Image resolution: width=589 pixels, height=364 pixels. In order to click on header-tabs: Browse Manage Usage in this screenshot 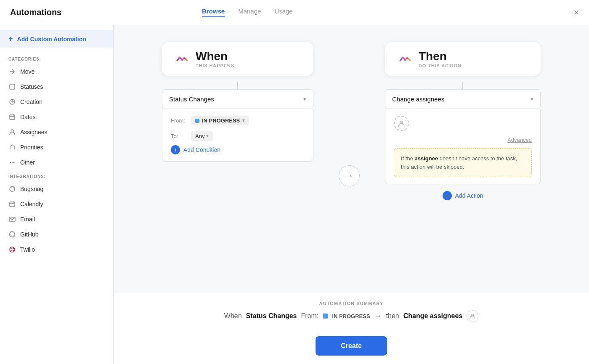, I will do `click(247, 13)`.